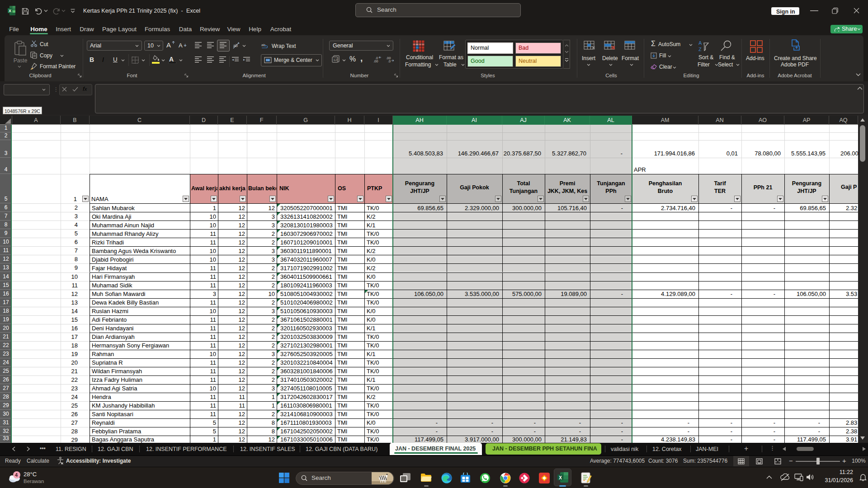 This screenshot has width=868, height=488. I want to click on svg-text: .00, so click(376, 61).